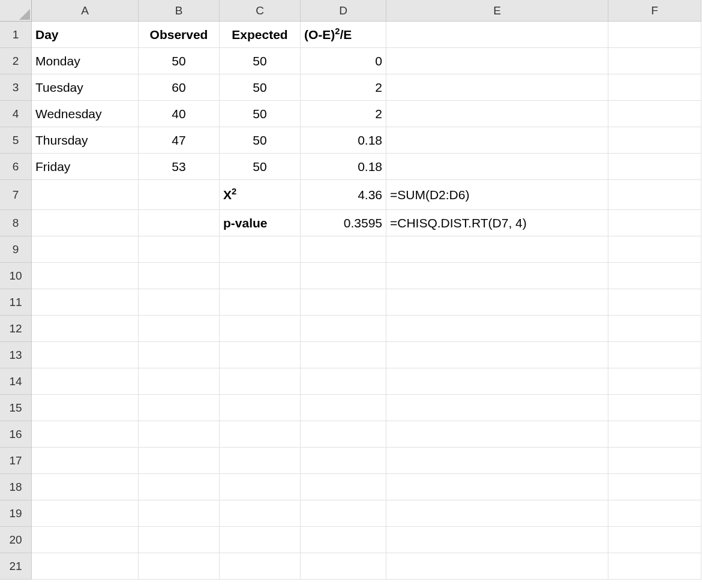 The image size is (702, 588). I want to click on cell-day-friday: Friday, so click(85, 167).